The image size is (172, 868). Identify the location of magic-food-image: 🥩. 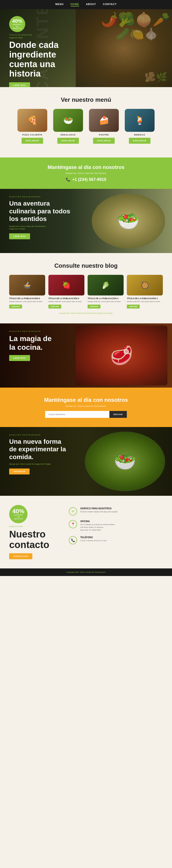
(121, 355).